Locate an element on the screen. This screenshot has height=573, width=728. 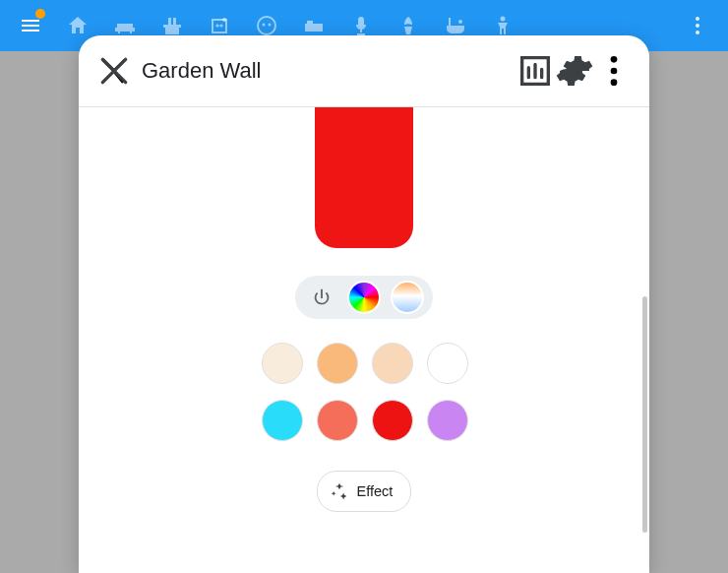
panel-title: Garden Wall is located at coordinates (201, 71).